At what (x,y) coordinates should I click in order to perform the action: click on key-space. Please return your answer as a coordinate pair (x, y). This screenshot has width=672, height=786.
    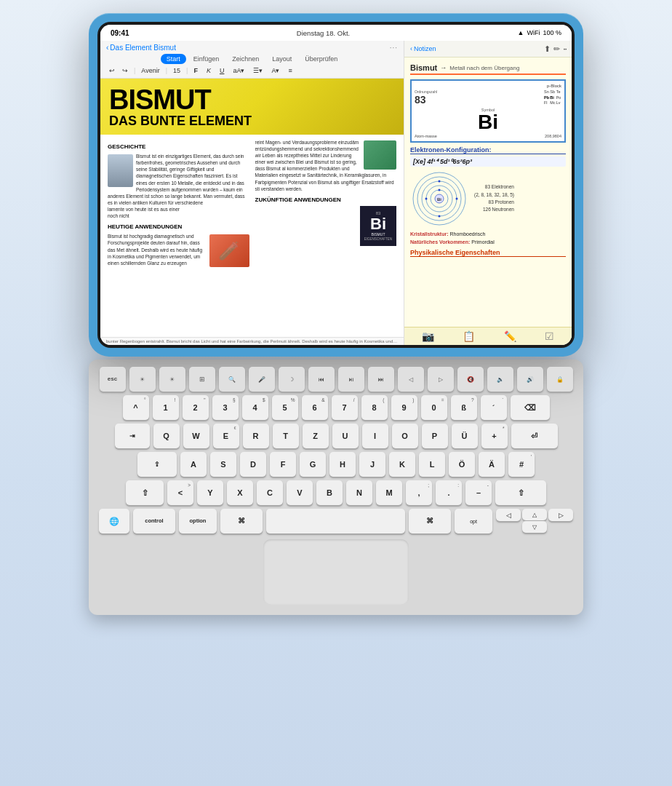
    Looking at the image, I should click on (336, 521).